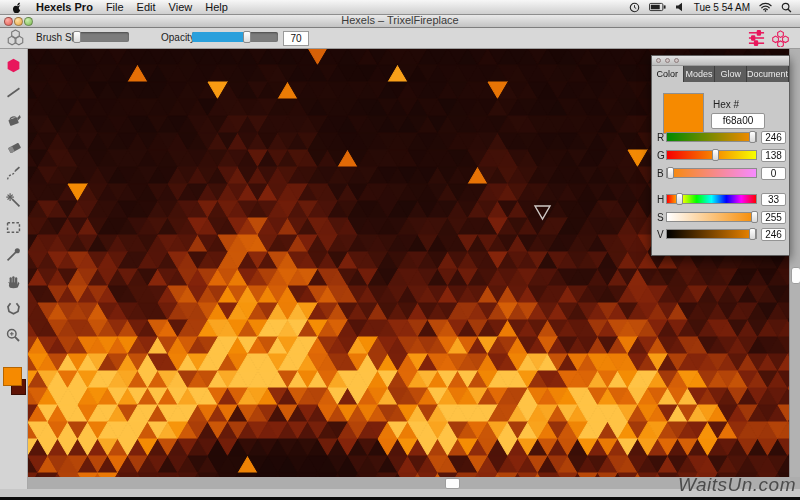 The width and height of the screenshot is (800, 500). Describe the element at coordinates (720, 74) in the screenshot. I see `color-panel-tabs: Color Modes Glow Document` at that location.